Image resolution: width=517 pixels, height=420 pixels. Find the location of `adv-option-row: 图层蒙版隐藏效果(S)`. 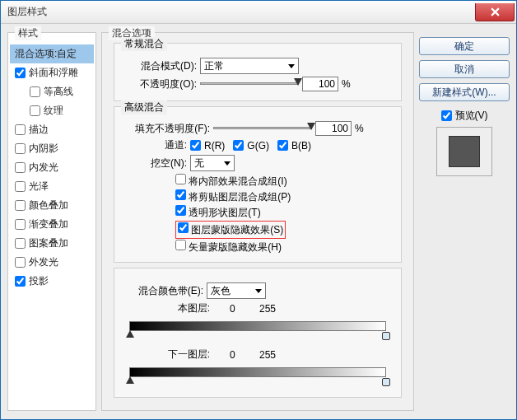

adv-option-row: 图层蒙版隐藏效果(S) is located at coordinates (258, 230).